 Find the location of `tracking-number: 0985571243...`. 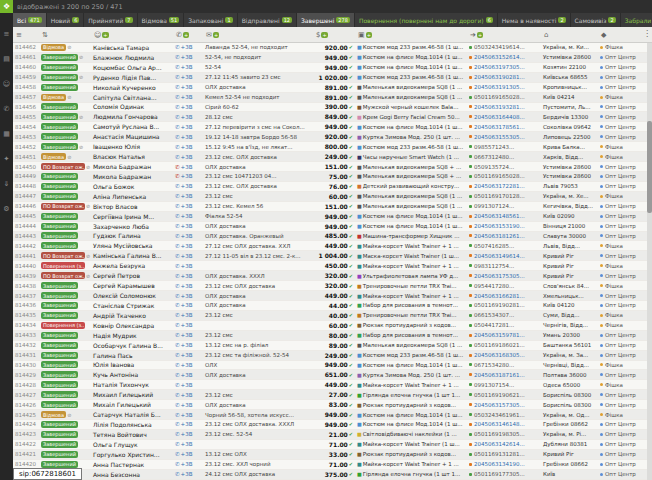

tracking-number: 0985571243... is located at coordinates (504, 147).